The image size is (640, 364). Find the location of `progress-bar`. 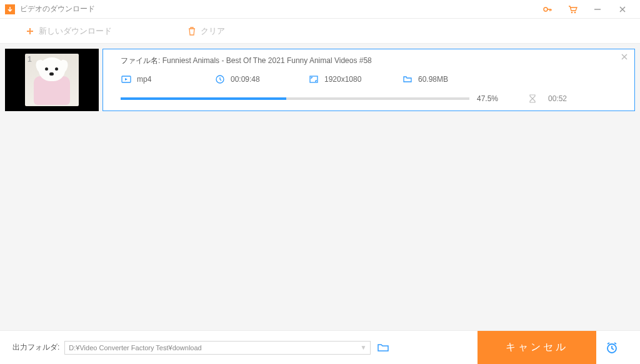

progress-bar is located at coordinates (295, 99).